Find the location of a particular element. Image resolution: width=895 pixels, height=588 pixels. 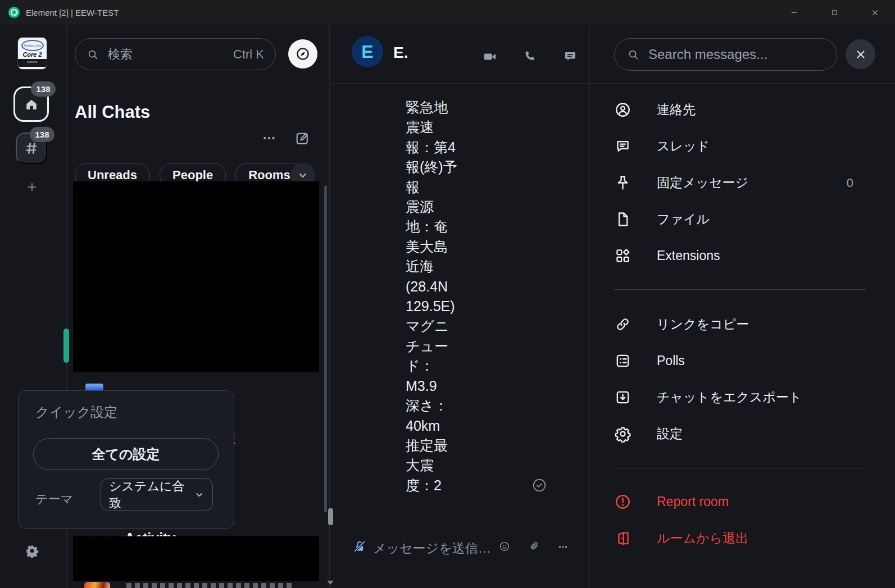

menu-contacts: 連絡先 is located at coordinates (730, 110).